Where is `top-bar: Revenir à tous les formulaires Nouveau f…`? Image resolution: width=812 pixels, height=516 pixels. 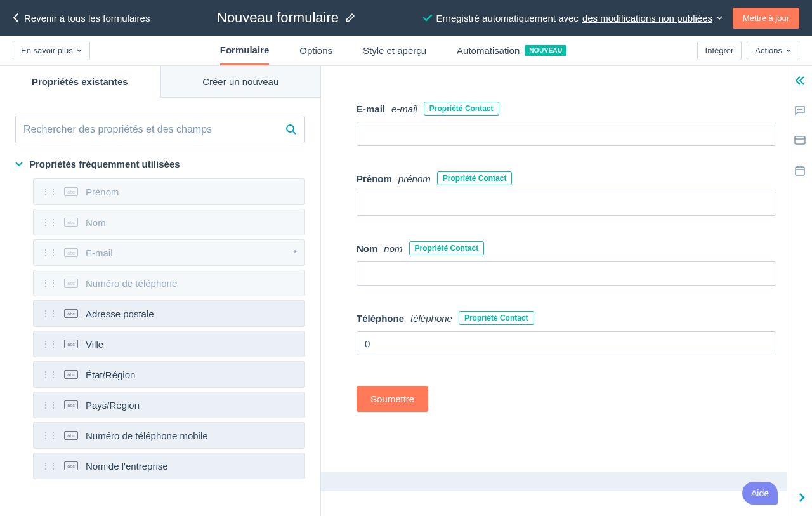 top-bar: Revenir à tous les formulaires Nouveau f… is located at coordinates (406, 18).